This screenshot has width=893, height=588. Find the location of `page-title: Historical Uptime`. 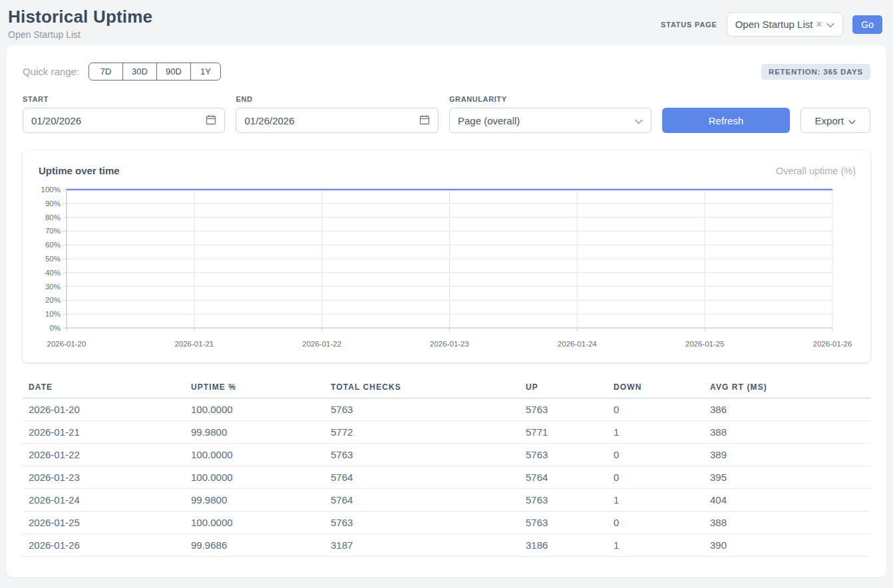

page-title: Historical Uptime is located at coordinates (80, 17).